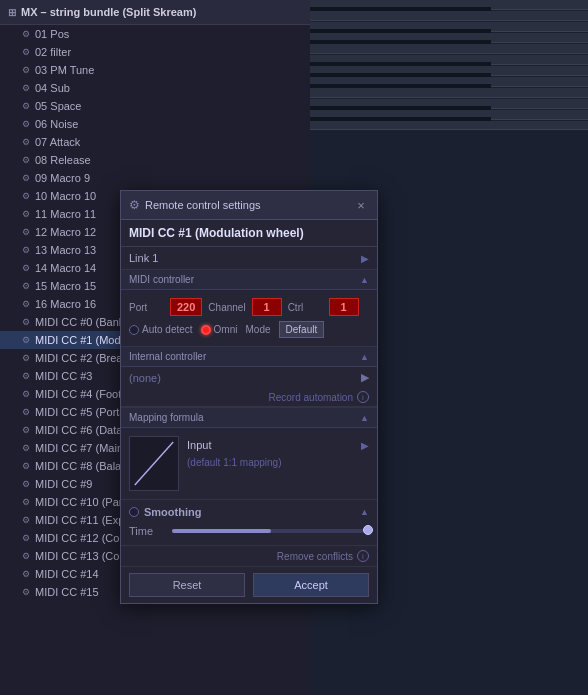 The height and width of the screenshot is (695, 588). What do you see at coordinates (302, 330) in the screenshot?
I see `mode-value: Default` at bounding box center [302, 330].